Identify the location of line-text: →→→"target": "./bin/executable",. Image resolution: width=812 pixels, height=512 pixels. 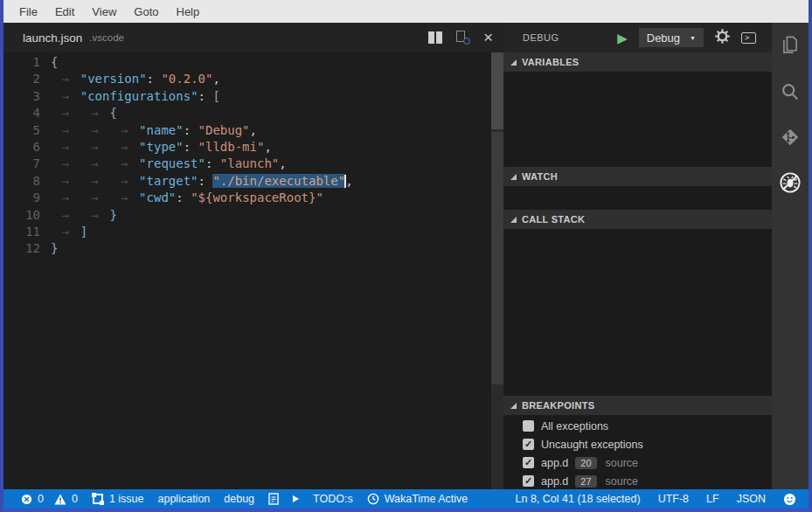
(202, 182).